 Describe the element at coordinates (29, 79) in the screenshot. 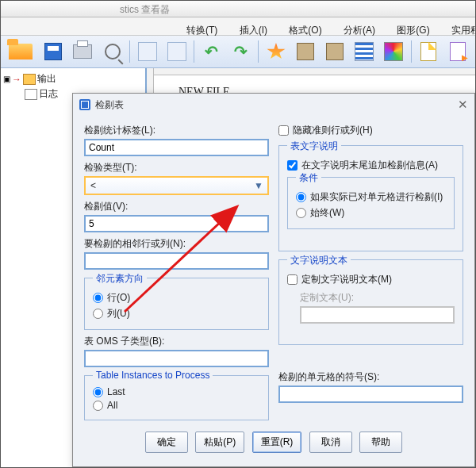

I see `output-icon` at that location.